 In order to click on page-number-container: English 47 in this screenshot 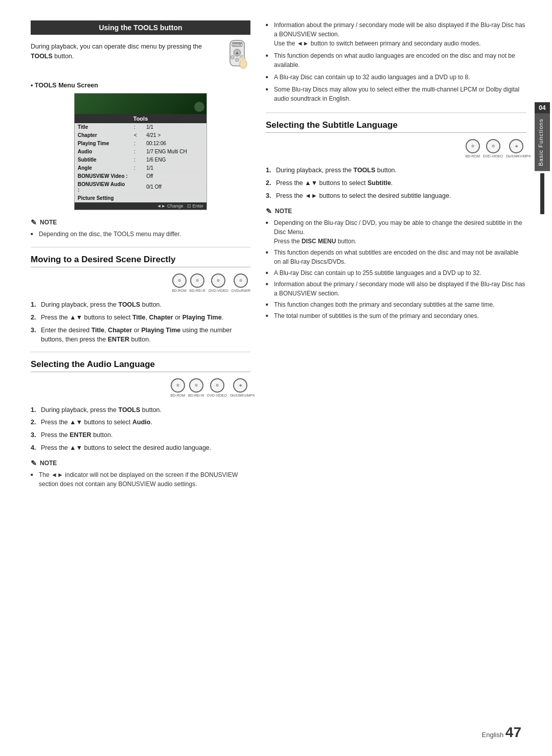, I will do `click(502, 732)`.